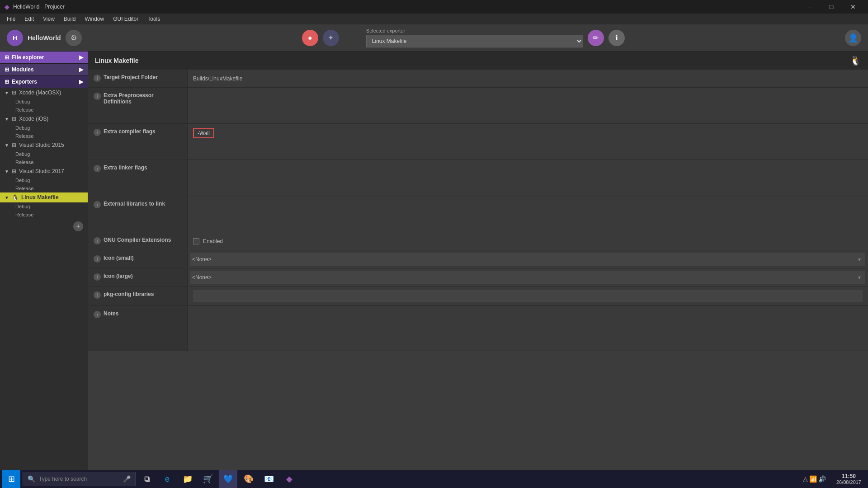  Describe the element at coordinates (528, 328) in the screenshot. I see `notes-textarea` at that location.